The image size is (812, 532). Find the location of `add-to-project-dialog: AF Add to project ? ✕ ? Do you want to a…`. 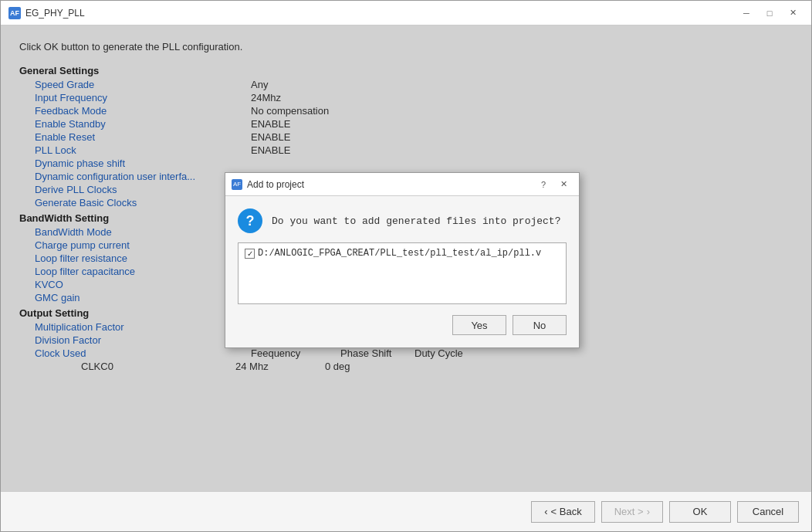

add-to-project-dialog: AF Add to project ? ✕ ? Do you want to a… is located at coordinates (402, 260).